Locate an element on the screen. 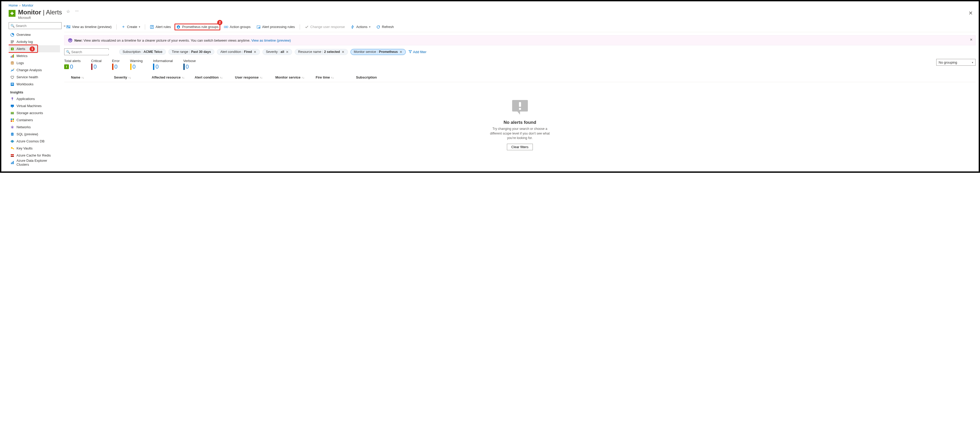 The height and width of the screenshot is (423, 980). filter-resource-name: Resource name : 2 selected ✕ is located at coordinates (321, 52).